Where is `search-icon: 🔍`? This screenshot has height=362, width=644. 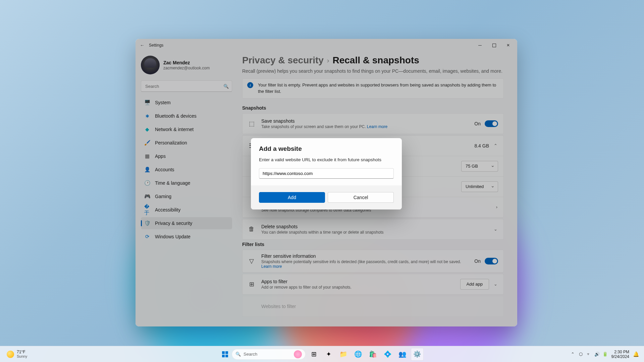
search-icon: 🔍 is located at coordinates (238, 354).